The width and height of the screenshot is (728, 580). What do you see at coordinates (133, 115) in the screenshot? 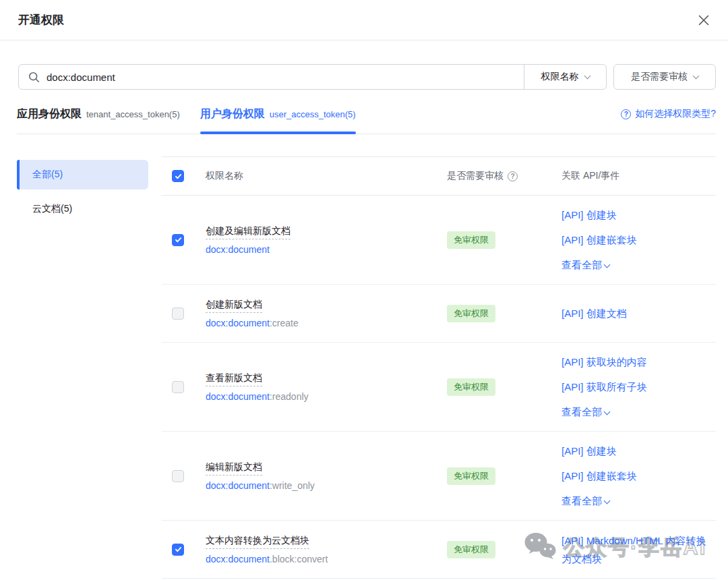
I see `tab-token: tenant_access_token(5)` at bounding box center [133, 115].